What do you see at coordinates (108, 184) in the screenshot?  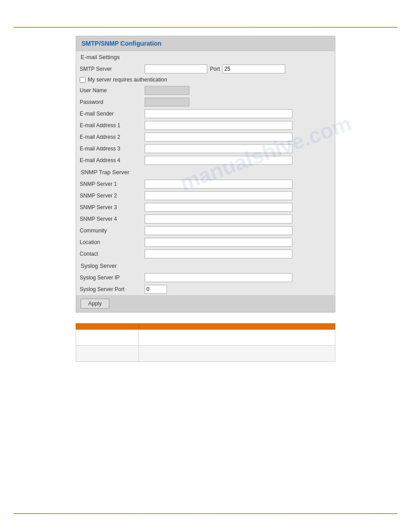 I see `snmp-server1-label: SNMP Server 1` at bounding box center [108, 184].